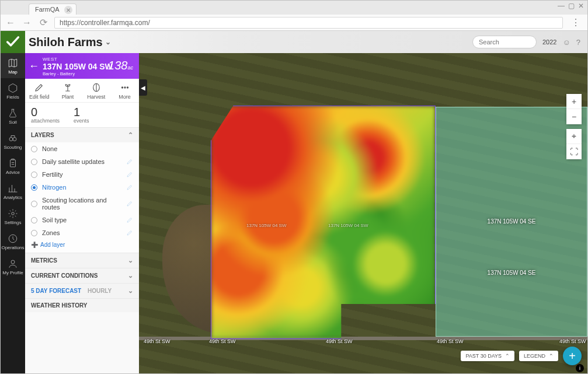 This screenshot has width=588, height=374. I want to click on chevron-down-icon: ⌄, so click(131, 275).